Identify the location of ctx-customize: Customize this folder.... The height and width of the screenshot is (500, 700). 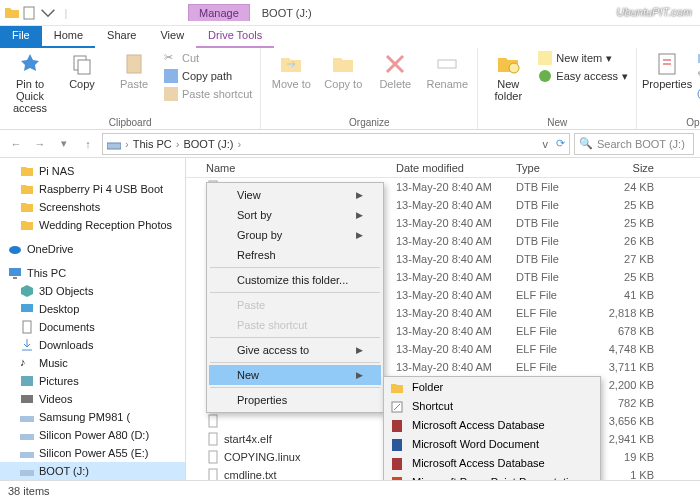
(295, 280).